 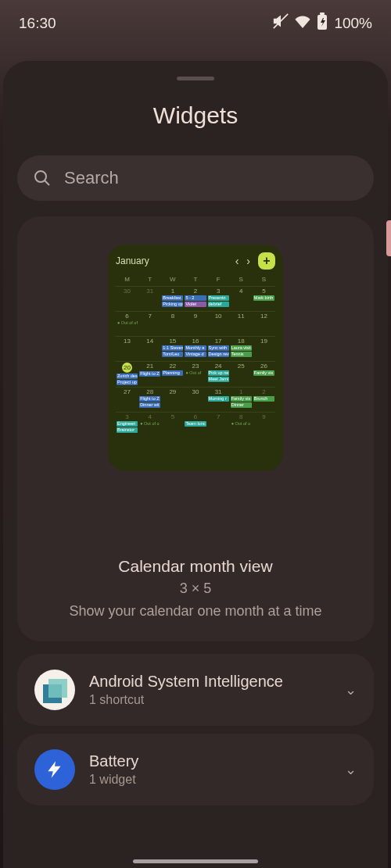 I want to click on calendar-day: 13, so click(x=127, y=348).